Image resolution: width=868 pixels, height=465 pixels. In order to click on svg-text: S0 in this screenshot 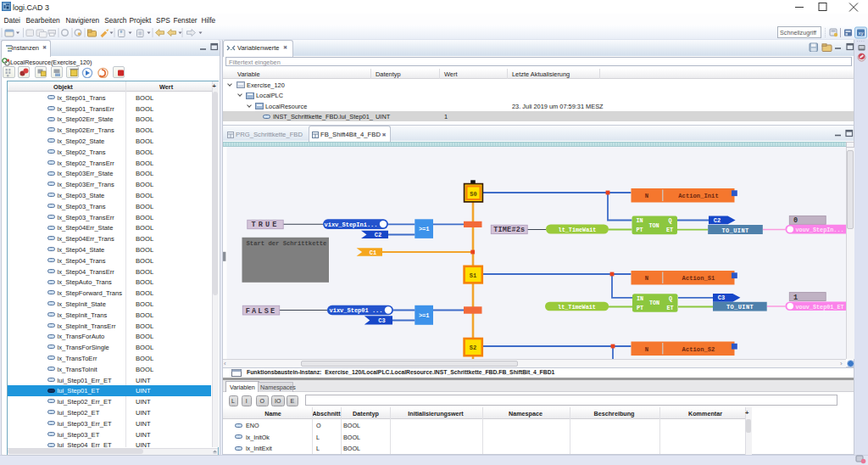, I will do `click(473, 194)`.